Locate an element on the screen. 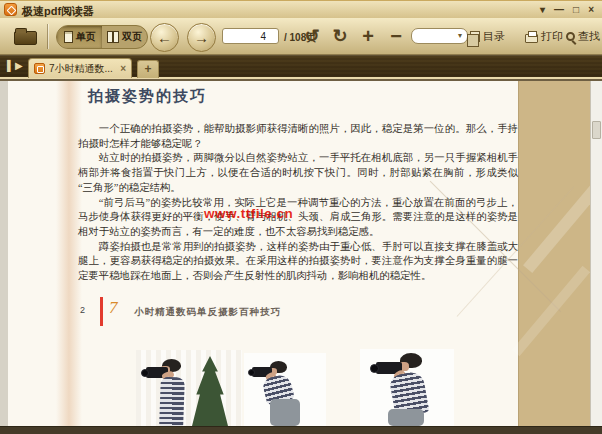 The height and width of the screenshot is (434, 602). document-tab: 7小时精通数... × is located at coordinates (80, 68).